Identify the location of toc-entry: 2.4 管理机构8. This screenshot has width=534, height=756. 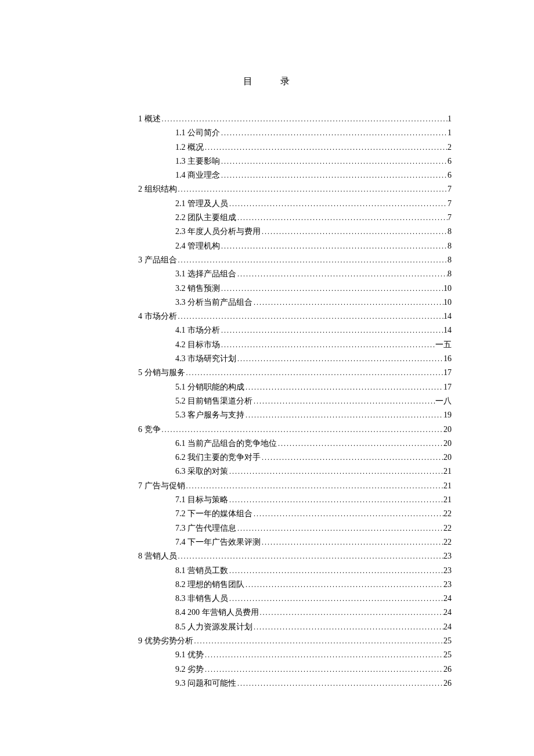
(267, 246).